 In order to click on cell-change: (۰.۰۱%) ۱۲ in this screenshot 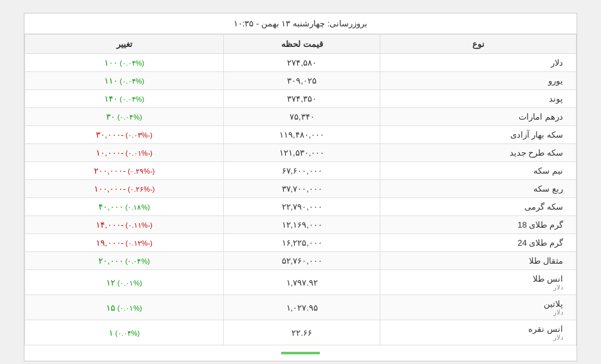, I will do `click(125, 283)`.